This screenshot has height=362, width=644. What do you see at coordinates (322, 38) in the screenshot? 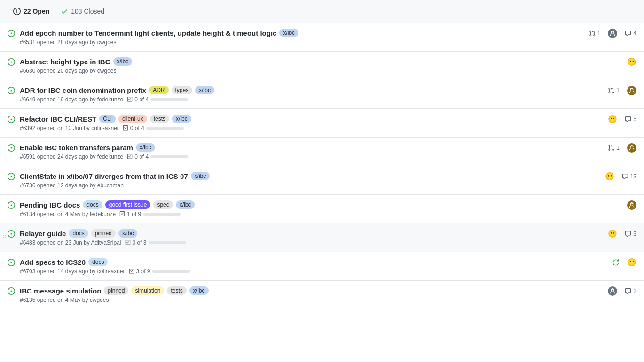
I see `issue-item: Add epoch number to Tendermint light cli…` at bounding box center [322, 38].